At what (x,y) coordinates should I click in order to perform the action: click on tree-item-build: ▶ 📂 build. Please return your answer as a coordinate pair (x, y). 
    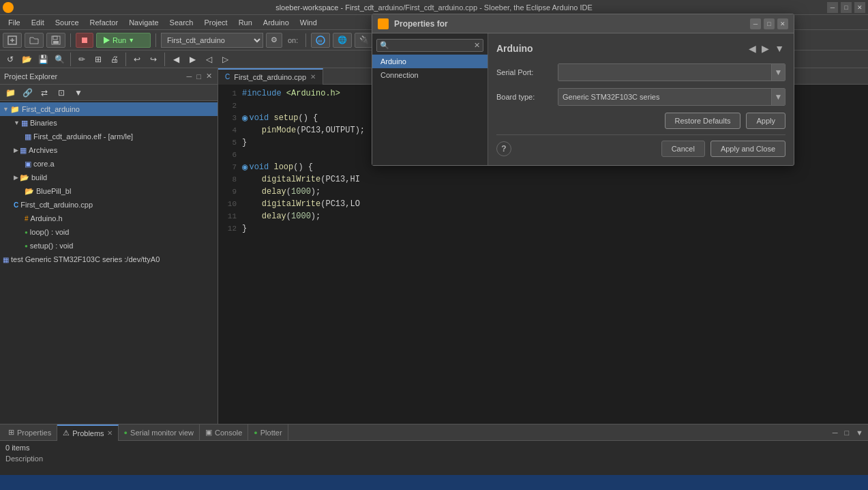
    Looking at the image, I should click on (109, 177).